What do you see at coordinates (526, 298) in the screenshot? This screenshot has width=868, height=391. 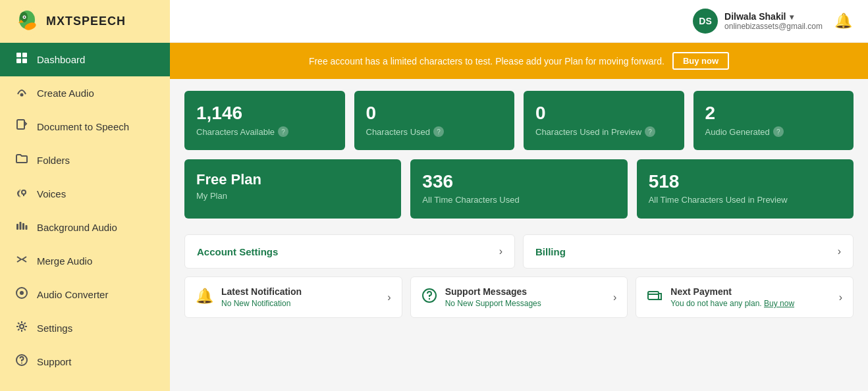 I see `support-body: Support Messages No New Support Messages` at bounding box center [526, 298].